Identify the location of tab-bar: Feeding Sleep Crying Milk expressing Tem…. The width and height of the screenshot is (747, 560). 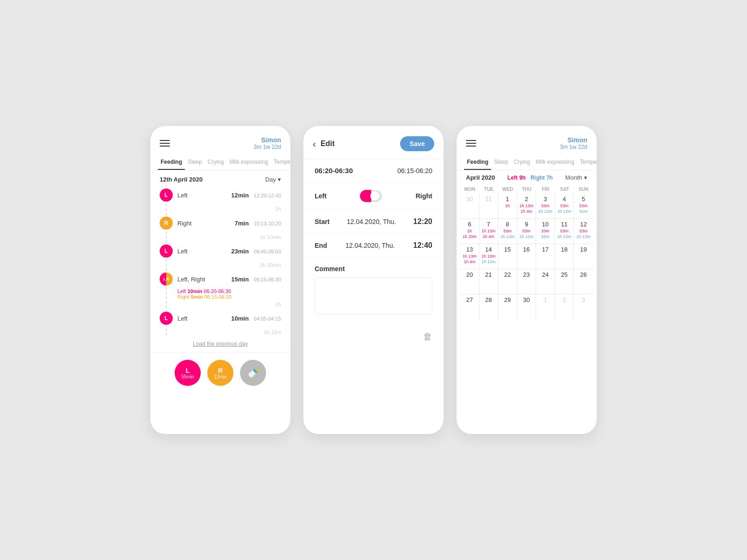
(220, 162).